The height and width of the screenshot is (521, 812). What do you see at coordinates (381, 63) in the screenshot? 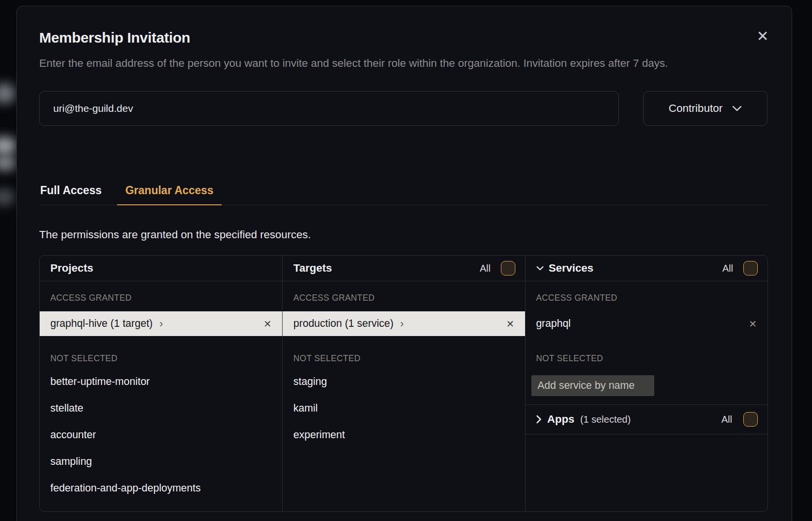
I see `dialog-description: Enter the email address of the person yo…` at bounding box center [381, 63].